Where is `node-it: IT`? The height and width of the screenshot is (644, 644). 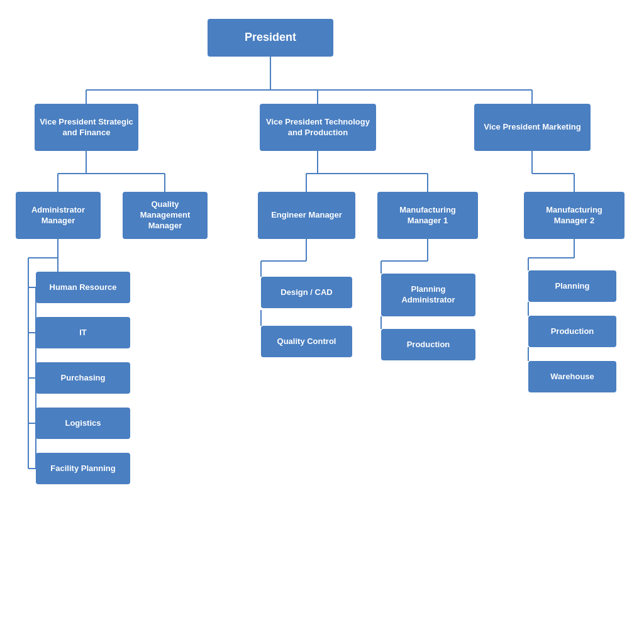 node-it: IT is located at coordinates (83, 333).